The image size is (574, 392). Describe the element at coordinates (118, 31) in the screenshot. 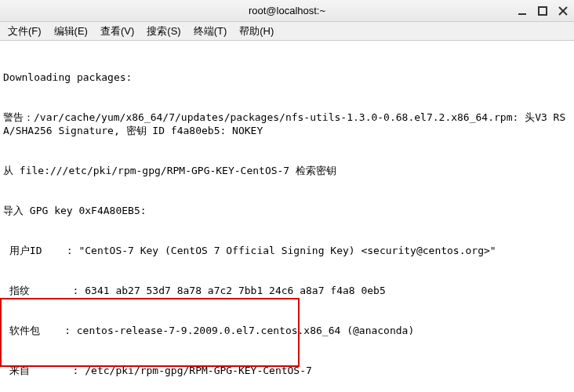

I see `menu-view: 查看(V)` at that location.